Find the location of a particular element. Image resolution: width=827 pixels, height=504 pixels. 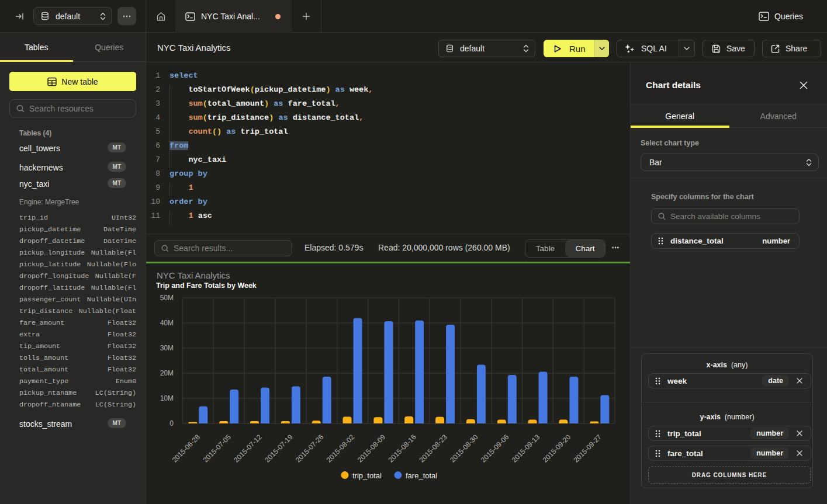

svg-text: 2015-07-12 is located at coordinates (248, 449).